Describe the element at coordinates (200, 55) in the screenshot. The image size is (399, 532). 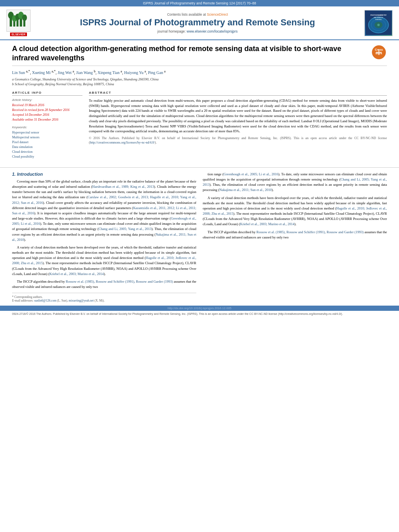
I see `article-title-section: A cloud detection algorithm-generating m…` at that location.